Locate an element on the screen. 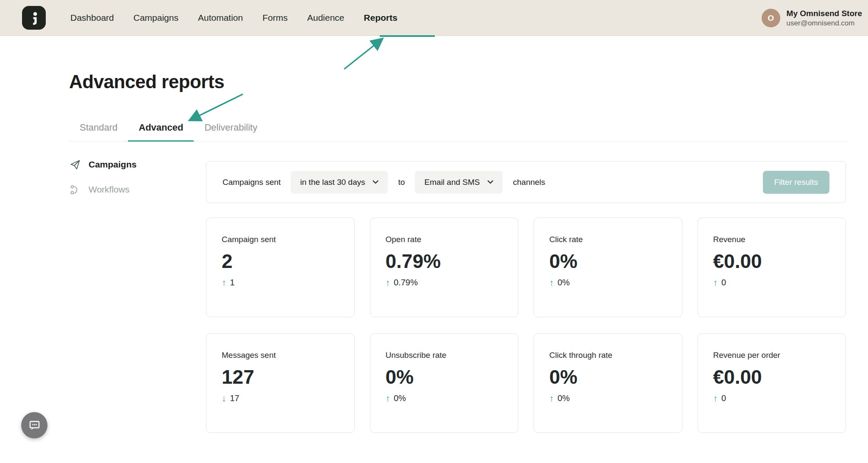  date-range-dropdown: in the last 30 days is located at coordinates (339, 182).